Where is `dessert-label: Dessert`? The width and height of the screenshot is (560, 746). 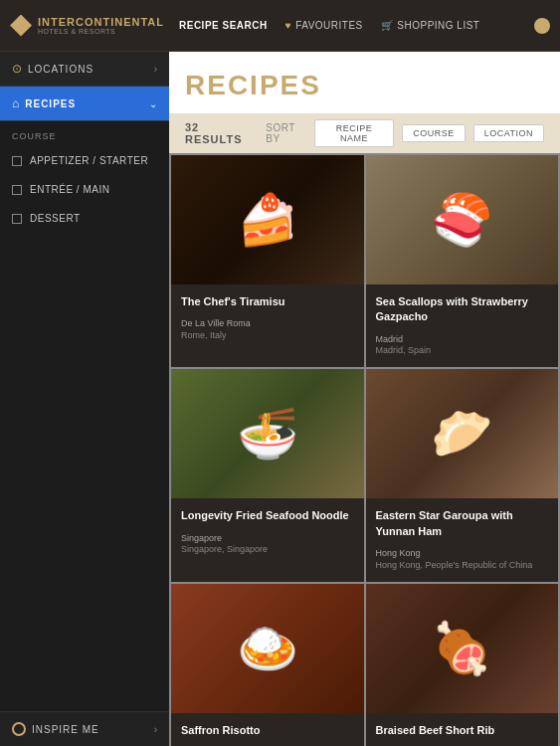
dessert-label: Dessert is located at coordinates (56, 219).